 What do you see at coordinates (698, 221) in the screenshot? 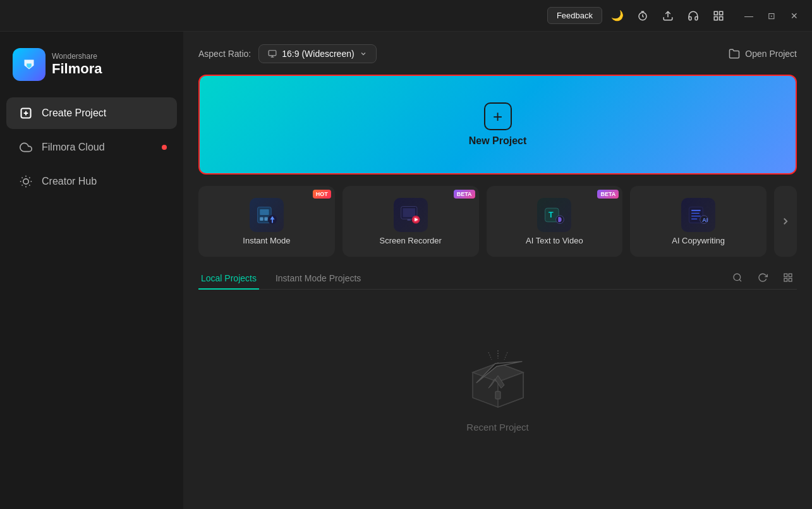
I see `feature-card-ai-copywriting: AI AI Copywriting` at bounding box center [698, 221].